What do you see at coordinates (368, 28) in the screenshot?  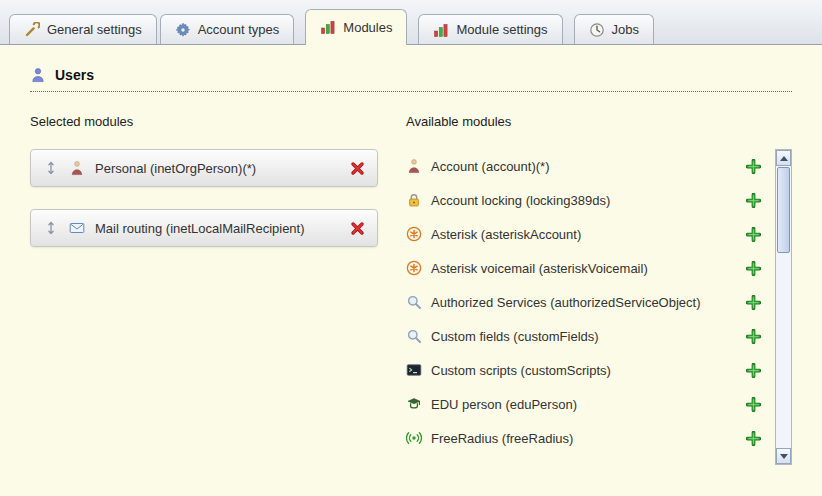 I see `tab-label: Modules` at bounding box center [368, 28].